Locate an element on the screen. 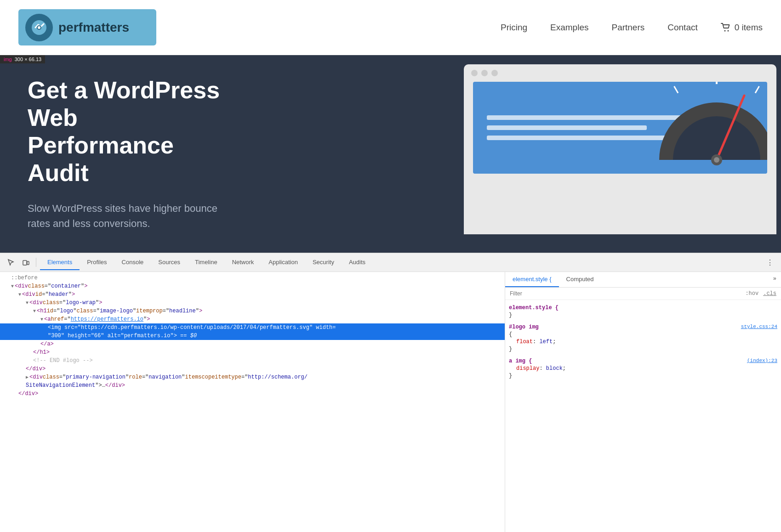 Image resolution: width=781 pixels, height=532 pixels. tab-network: Network is located at coordinates (243, 263).